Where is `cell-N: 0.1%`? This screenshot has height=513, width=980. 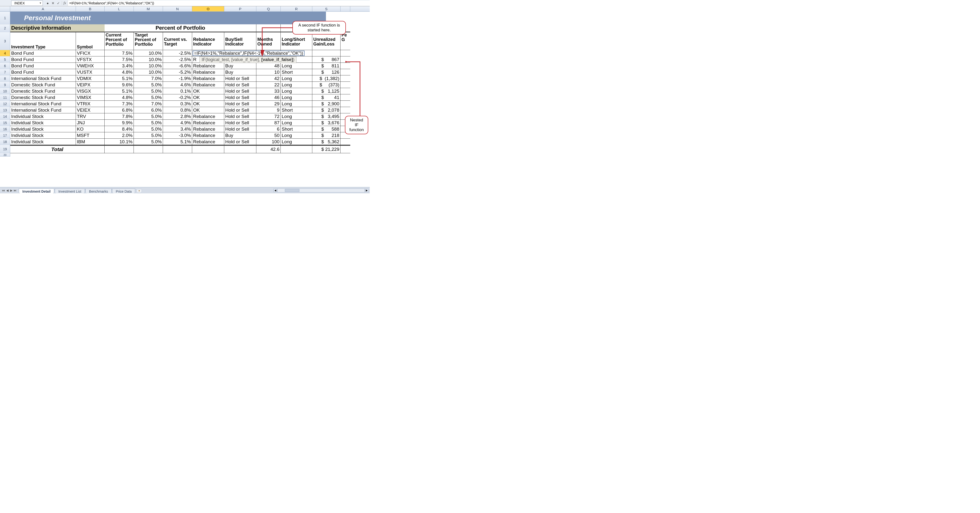
cell-N: 0.1% is located at coordinates (177, 91).